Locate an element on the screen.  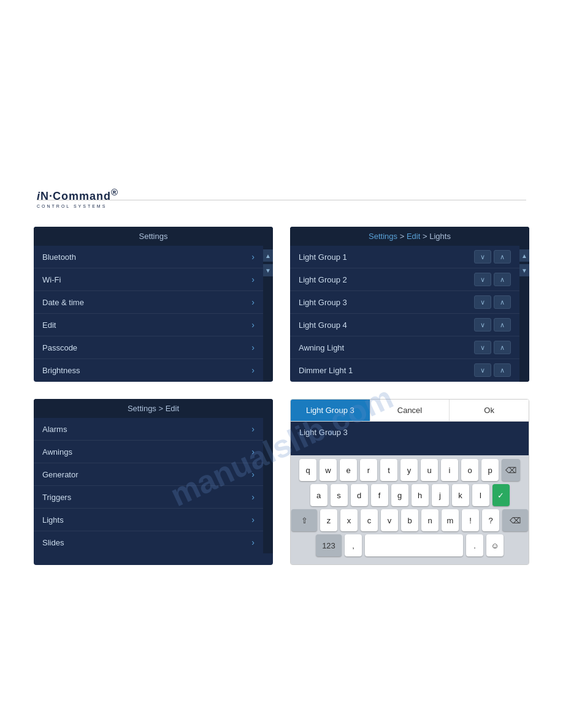
key-delete: ⌫ is located at coordinates (511, 470).